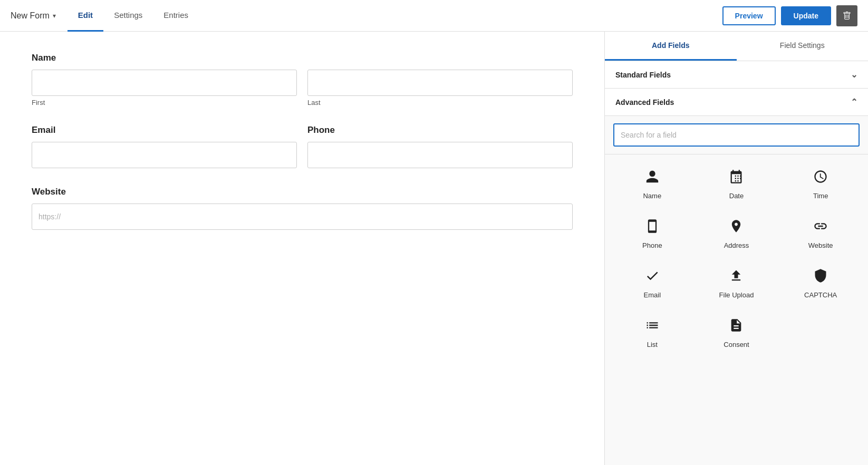 The width and height of the screenshot is (868, 465). I want to click on standard-fields-accordion: Standard Fields ⌄, so click(736, 75).